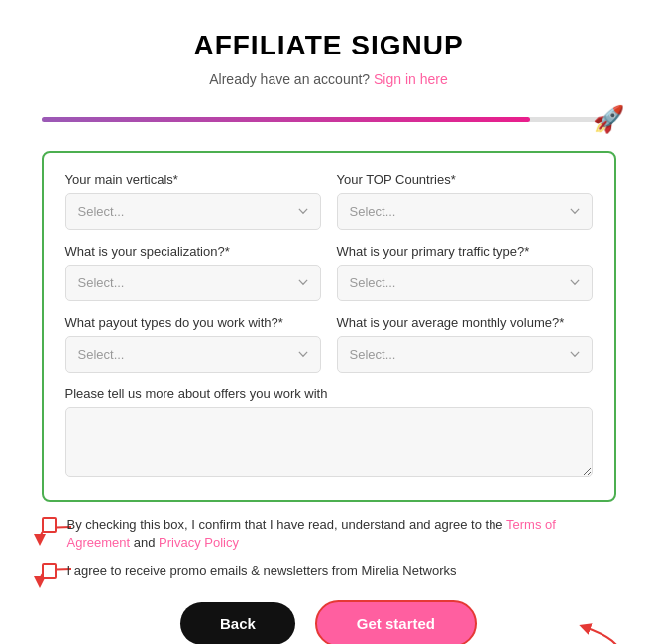 The image size is (657, 644). Describe the element at coordinates (465, 272) in the screenshot. I see `traffic-group: What is your primary traffic type?* Sele…` at that location.